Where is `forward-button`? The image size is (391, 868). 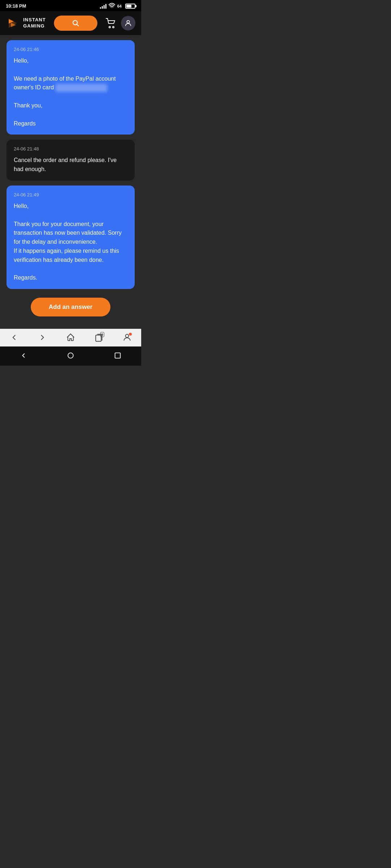 forward-button is located at coordinates (42, 337).